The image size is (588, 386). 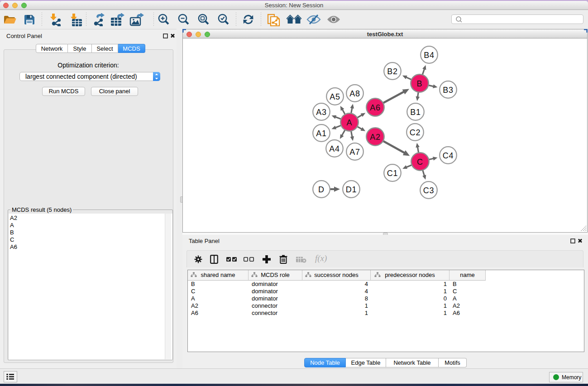 What do you see at coordinates (321, 190) in the screenshot?
I see `svg-text: D` at bounding box center [321, 190].